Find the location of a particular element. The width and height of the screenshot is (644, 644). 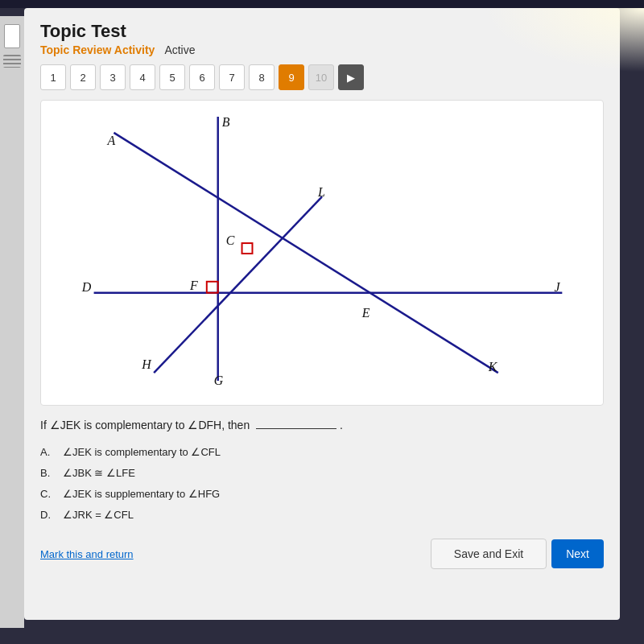

question-body: If ∠JEK is complementary to ∠DFH, then is located at coordinates (145, 425).